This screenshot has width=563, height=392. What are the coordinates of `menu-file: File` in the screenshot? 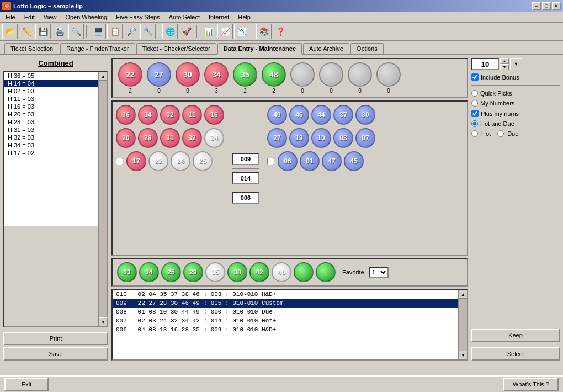 It's located at (10, 17).